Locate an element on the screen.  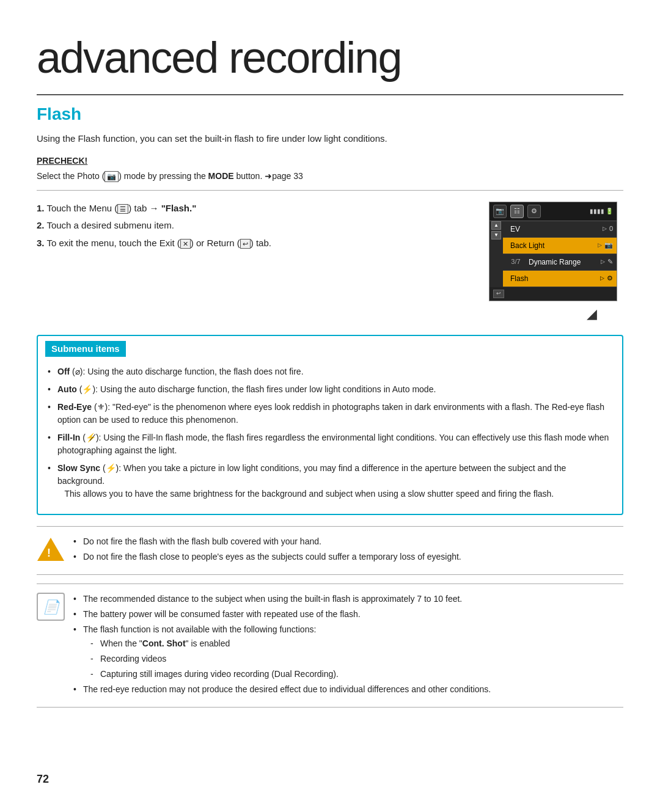
submenu-item-auto: Auto (⚡): Using the auto discharge funct… is located at coordinates (330, 390).